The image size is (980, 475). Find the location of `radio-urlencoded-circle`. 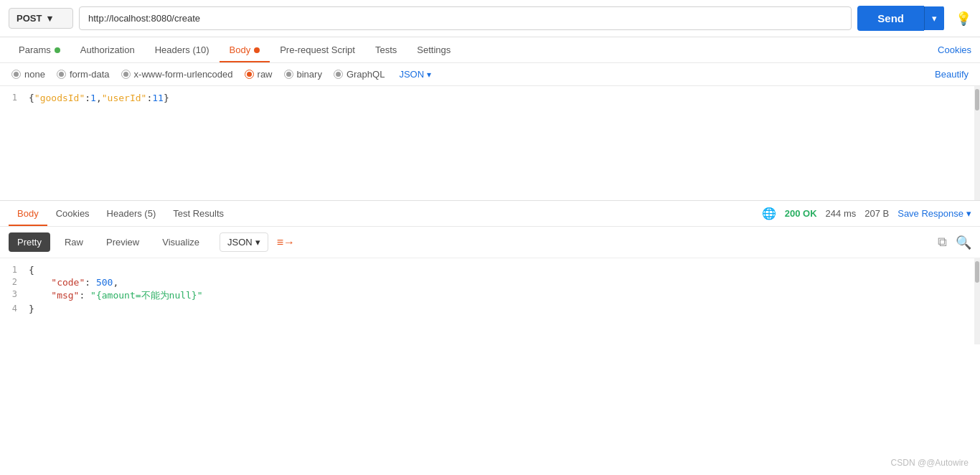

radio-urlencoded-circle is located at coordinates (126, 75).